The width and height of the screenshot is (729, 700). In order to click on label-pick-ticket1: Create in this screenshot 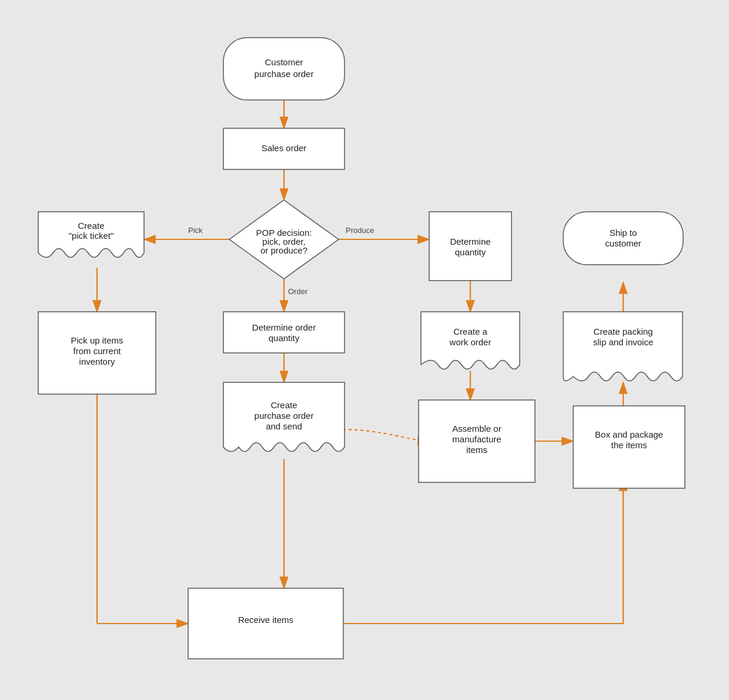, I will do `click(91, 226)`.